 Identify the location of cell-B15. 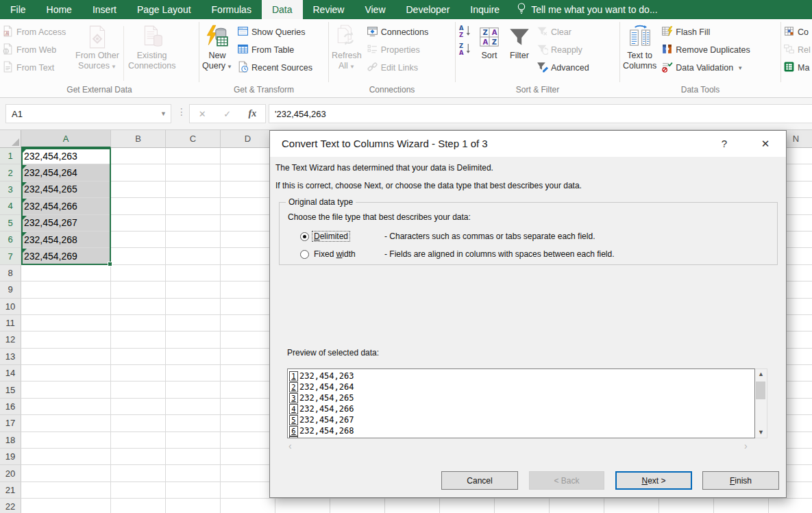
(138, 390).